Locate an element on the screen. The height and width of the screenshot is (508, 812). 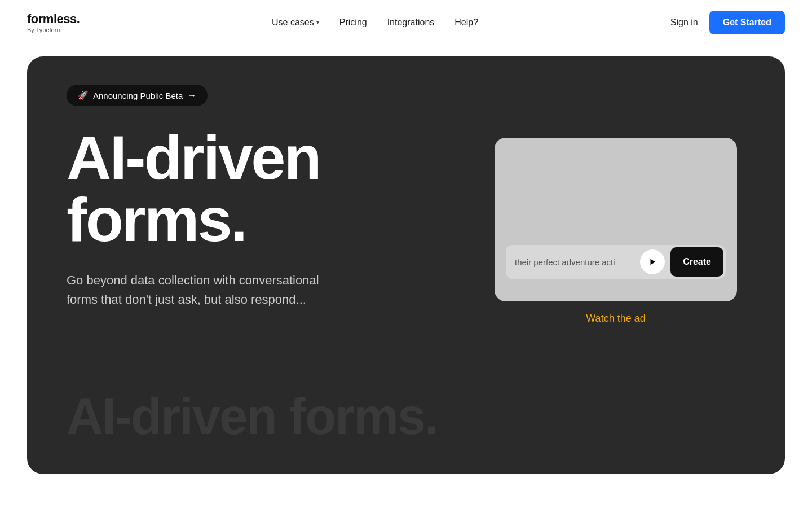
hero-bg-watermark: AI-driven forms. is located at coordinates (252, 417).